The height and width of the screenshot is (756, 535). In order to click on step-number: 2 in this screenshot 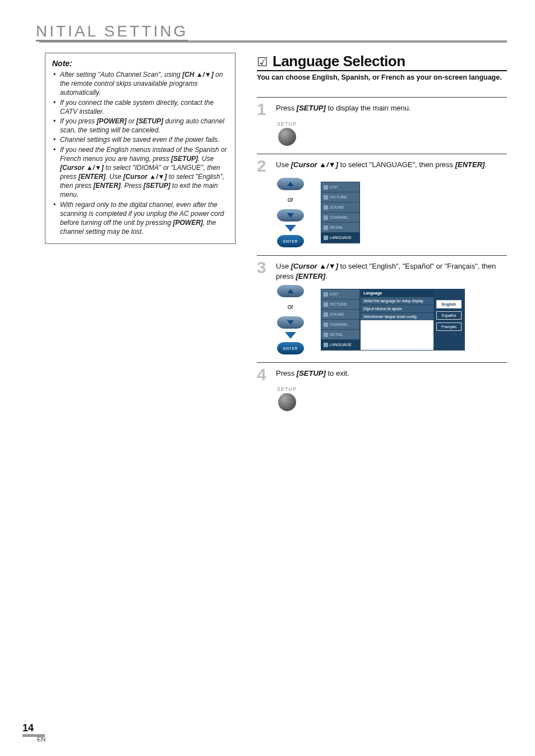, I will do `click(263, 166)`.